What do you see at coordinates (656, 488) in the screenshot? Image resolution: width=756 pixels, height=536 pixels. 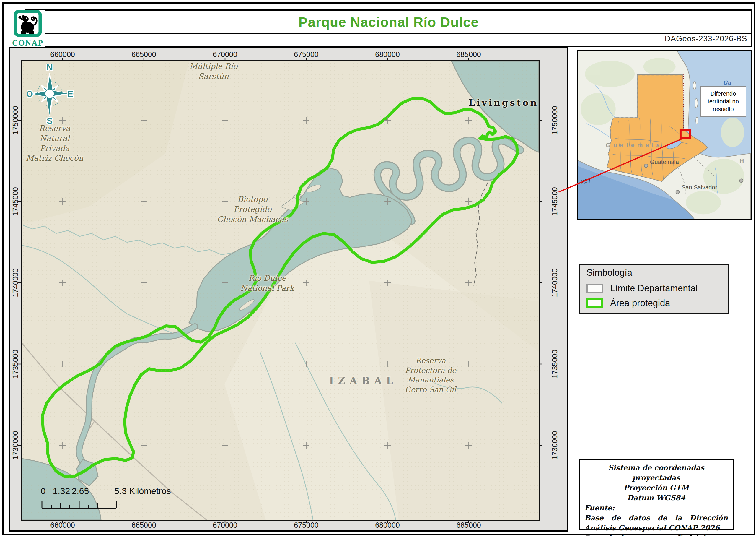 I see `projection-line: Proyección GTM` at bounding box center [656, 488].